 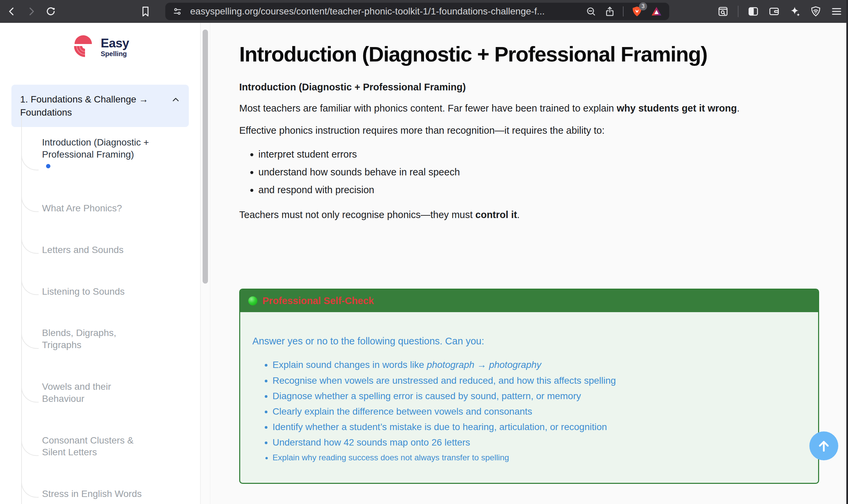 What do you see at coordinates (87, 446) in the screenshot?
I see `lesson-item: Consonant Clusters & Silent Letters` at bounding box center [87, 446].